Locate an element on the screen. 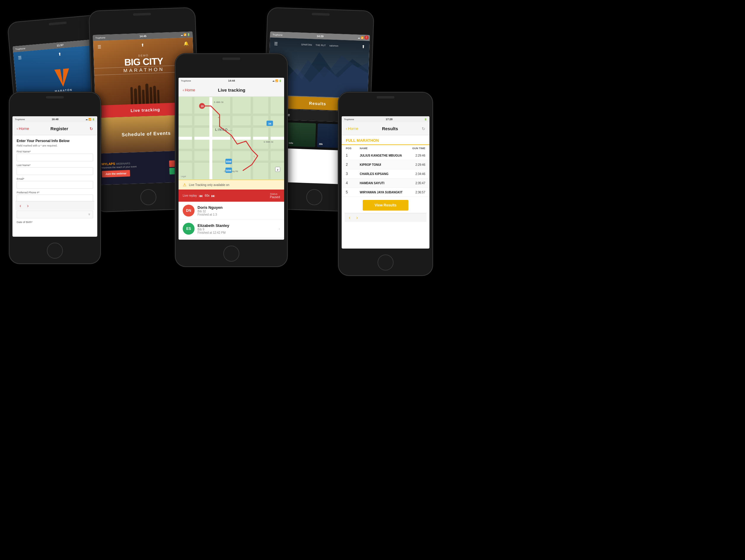 The height and width of the screenshot is (560, 745). phone5-navigation-bar: ‹ › is located at coordinates (55, 205).